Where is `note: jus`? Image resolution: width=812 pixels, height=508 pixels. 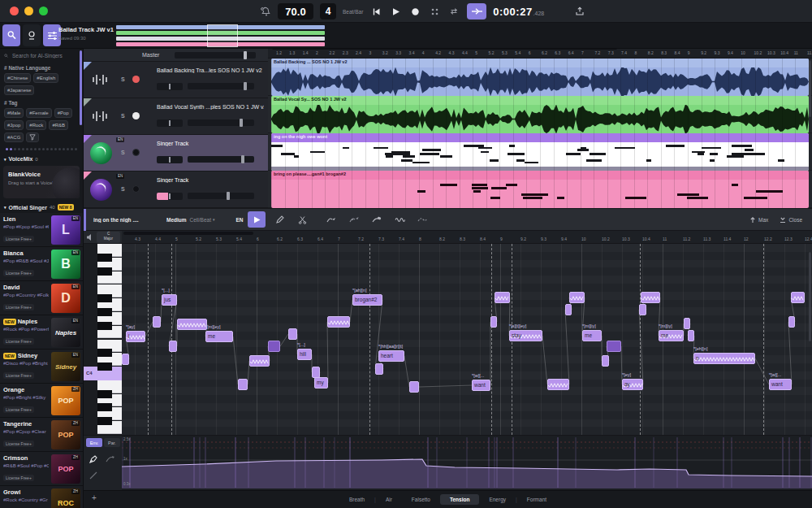
note: jus is located at coordinates (169, 300).